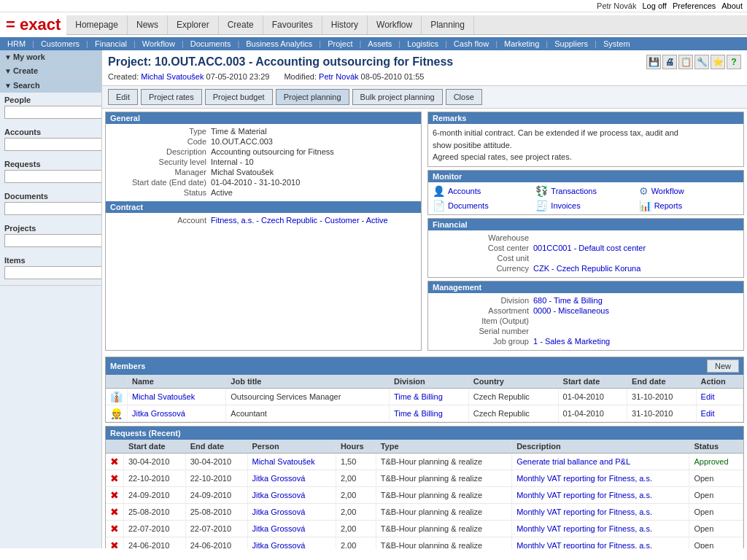 The width and height of the screenshot is (747, 560). I want to click on nav-homepage: Homepage, so click(97, 25).